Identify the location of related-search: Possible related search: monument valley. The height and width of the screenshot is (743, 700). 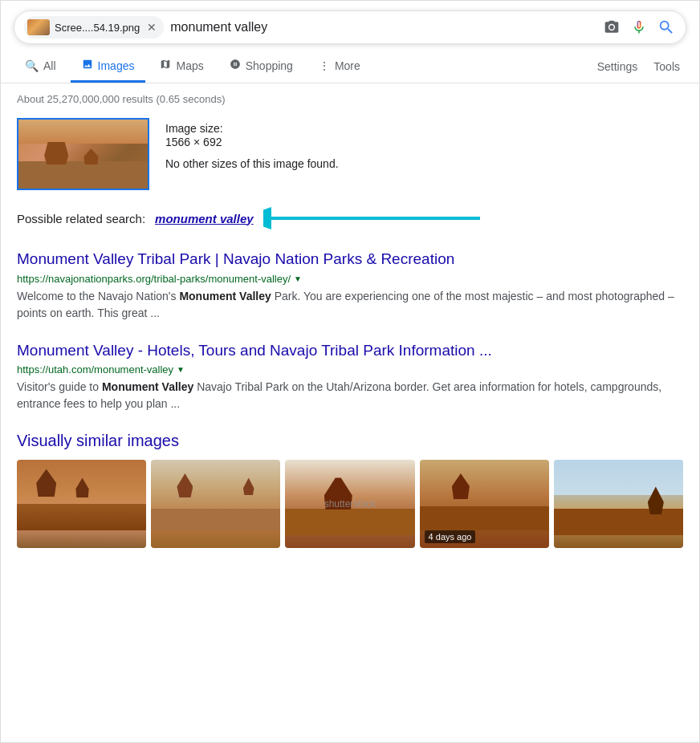
(350, 218).